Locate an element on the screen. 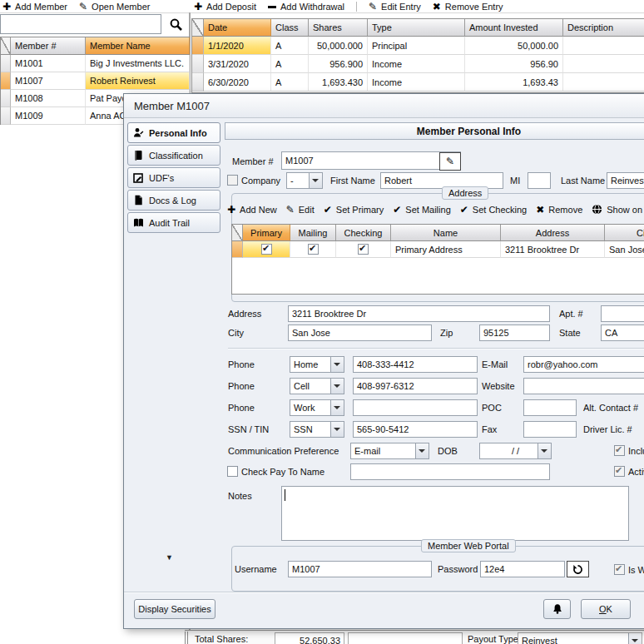  cell-shares: 1,693.430 is located at coordinates (338, 82).